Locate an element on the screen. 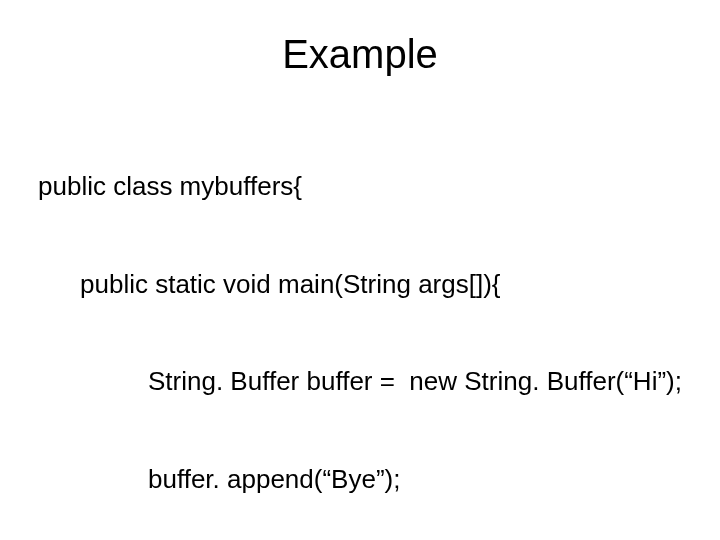 This screenshot has width=720, height=540. slide-title: Example is located at coordinates (360, 54).